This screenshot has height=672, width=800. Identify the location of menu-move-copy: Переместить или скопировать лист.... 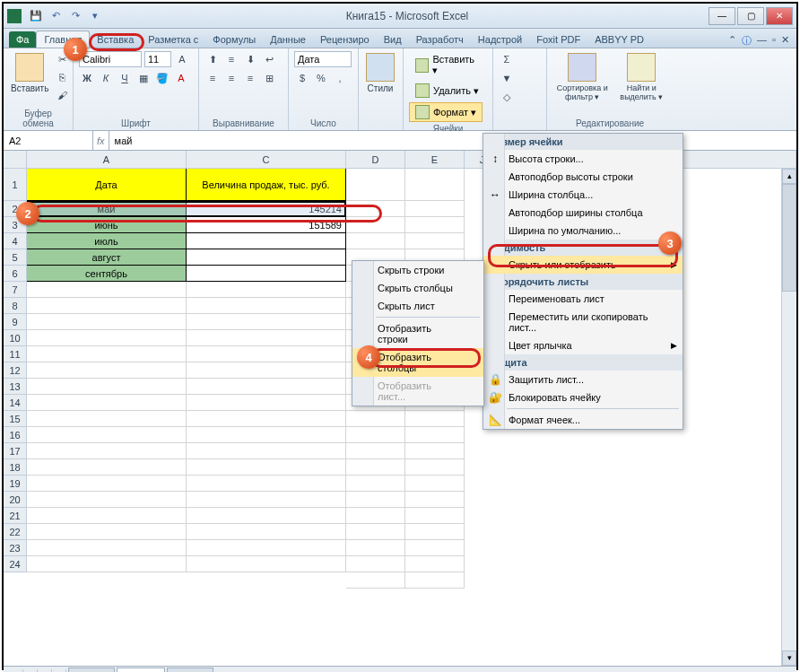
(583, 322).